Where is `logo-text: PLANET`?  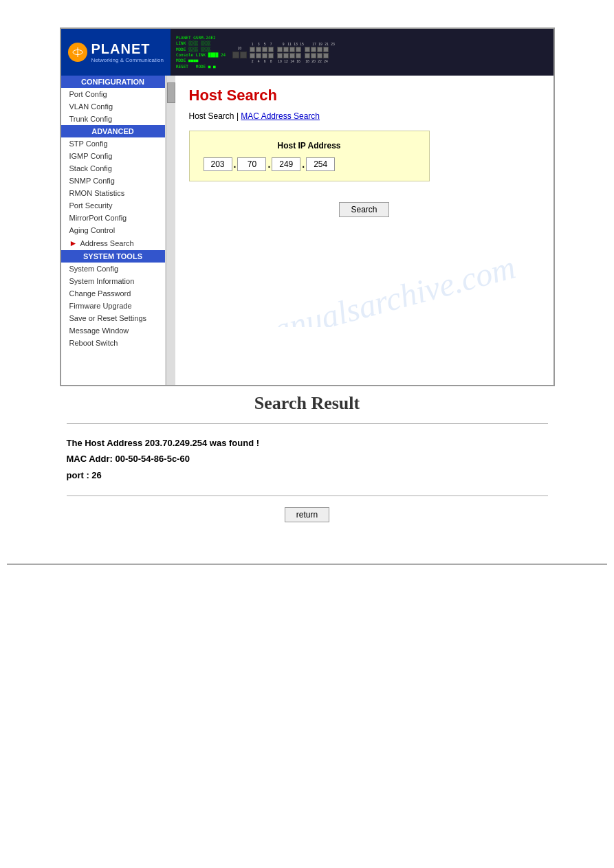
logo-text: PLANET is located at coordinates (128, 49).